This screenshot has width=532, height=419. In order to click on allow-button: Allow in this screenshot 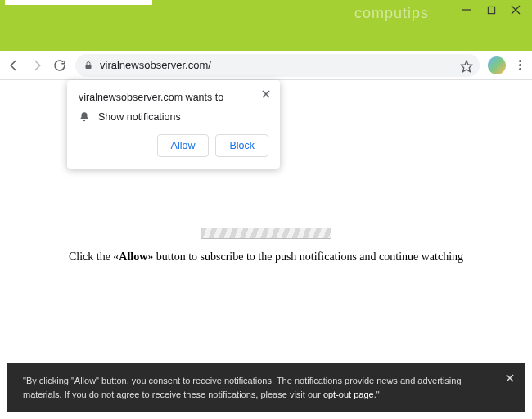, I will do `click(183, 146)`.